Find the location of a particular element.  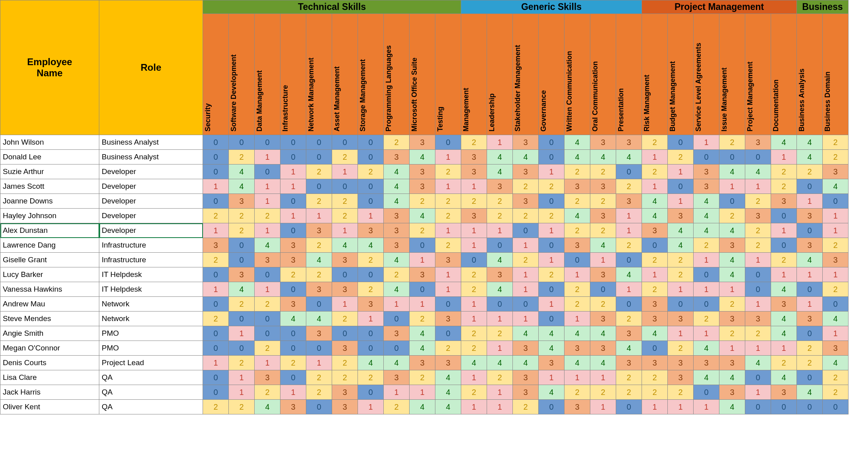

header-role: Role is located at coordinates (151, 68).